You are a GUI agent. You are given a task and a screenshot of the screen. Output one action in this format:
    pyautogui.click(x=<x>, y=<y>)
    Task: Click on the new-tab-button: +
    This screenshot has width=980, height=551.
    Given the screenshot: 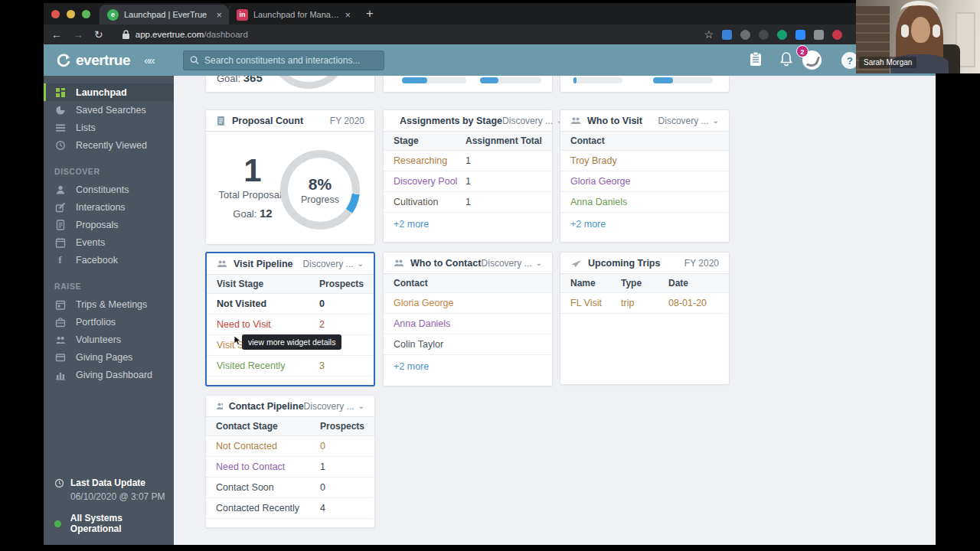 What is the action you would take?
    pyautogui.click(x=370, y=14)
    